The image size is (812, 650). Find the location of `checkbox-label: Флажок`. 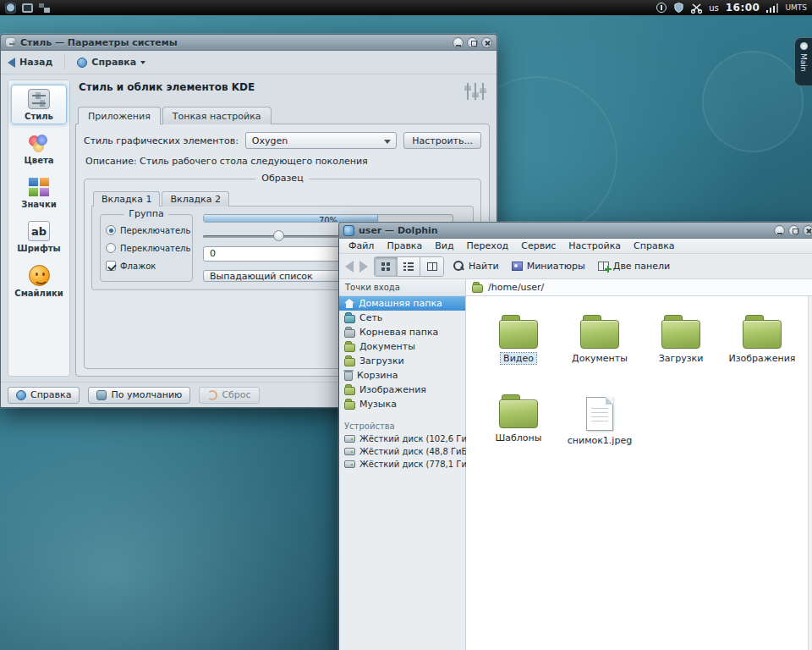

checkbox-label: Флажок is located at coordinates (138, 266).